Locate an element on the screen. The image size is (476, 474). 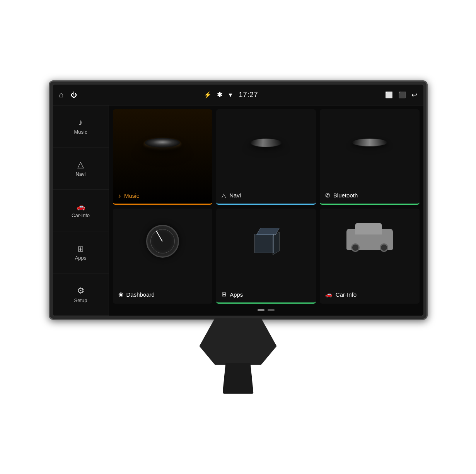
top-bar-right: ⬜ ⬛ ↩ is located at coordinates (401, 95).